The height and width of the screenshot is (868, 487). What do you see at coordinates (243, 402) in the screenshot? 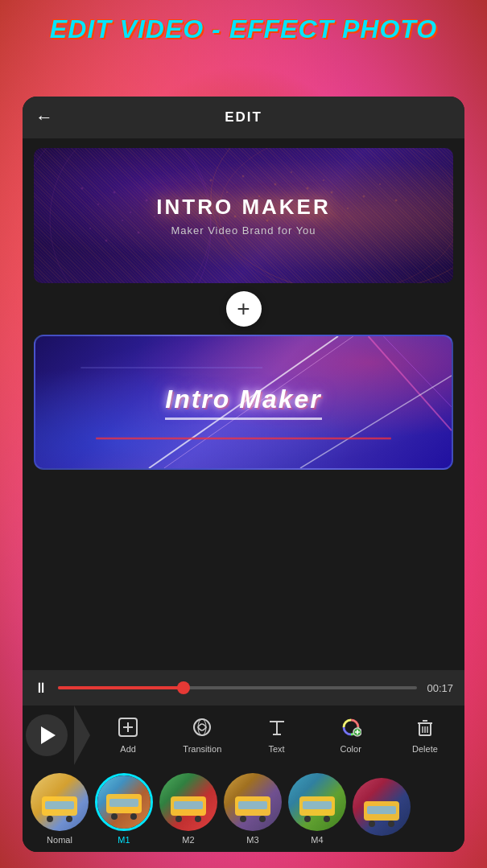
I see `video-card-2: Intro Maker` at bounding box center [243, 402].